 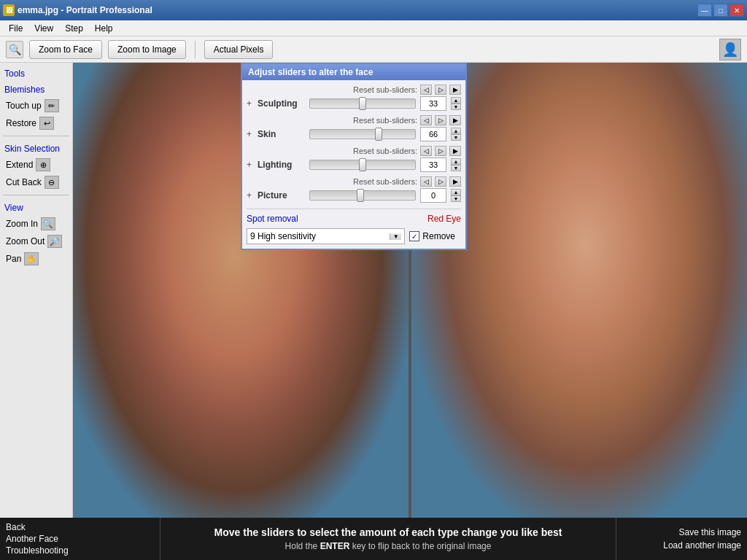 What do you see at coordinates (36, 259) in the screenshot?
I see `sidebar-item-pan: Pan ✋` at bounding box center [36, 259].